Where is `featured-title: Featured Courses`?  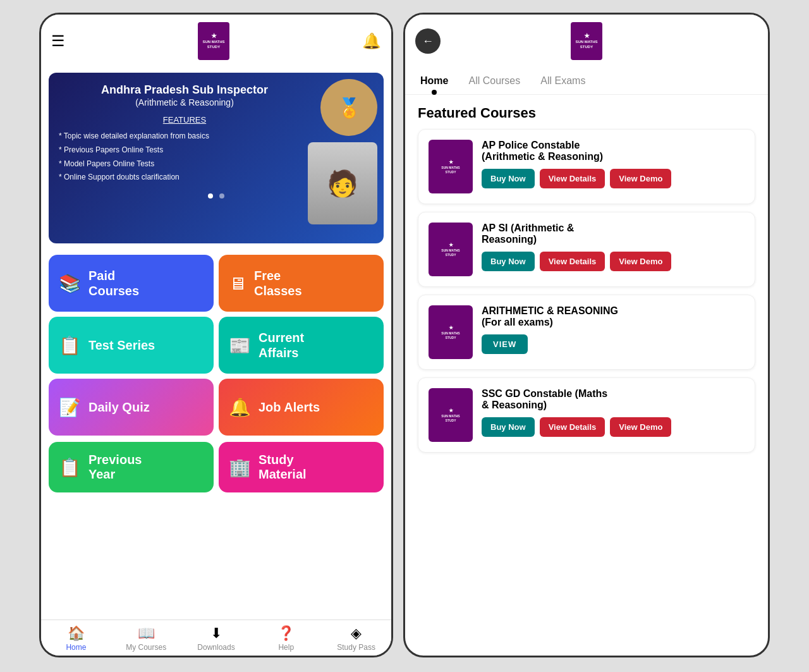
featured-title: Featured Courses is located at coordinates (587, 113).